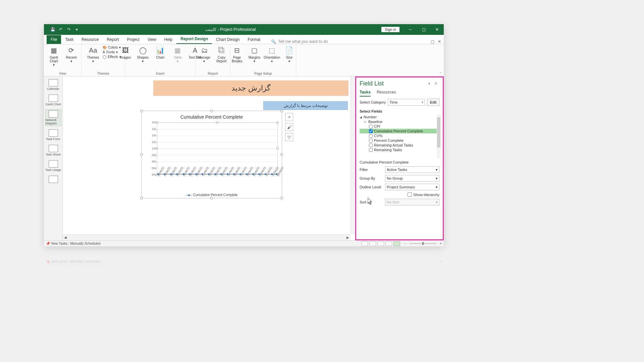  Describe the element at coordinates (405, 243) in the screenshot. I see `zoom-out-icon: −` at that location.